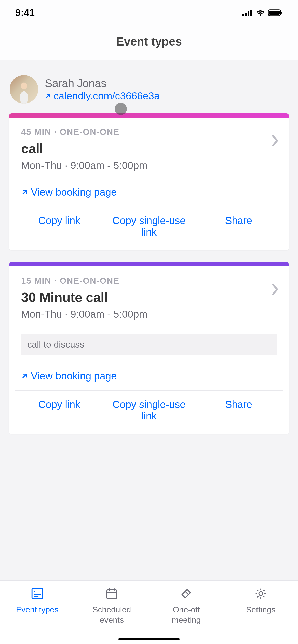 The image size is (298, 644). What do you see at coordinates (112, 594) in the screenshot?
I see `calendar-icon` at bounding box center [112, 594].